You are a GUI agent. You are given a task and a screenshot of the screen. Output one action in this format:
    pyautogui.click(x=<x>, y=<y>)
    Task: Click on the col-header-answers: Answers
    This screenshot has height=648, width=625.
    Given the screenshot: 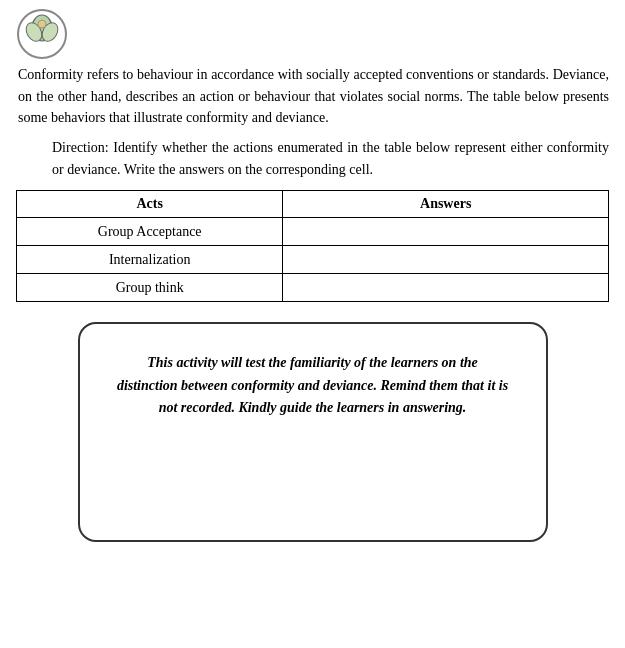 What is the action you would take?
    pyautogui.click(x=446, y=204)
    